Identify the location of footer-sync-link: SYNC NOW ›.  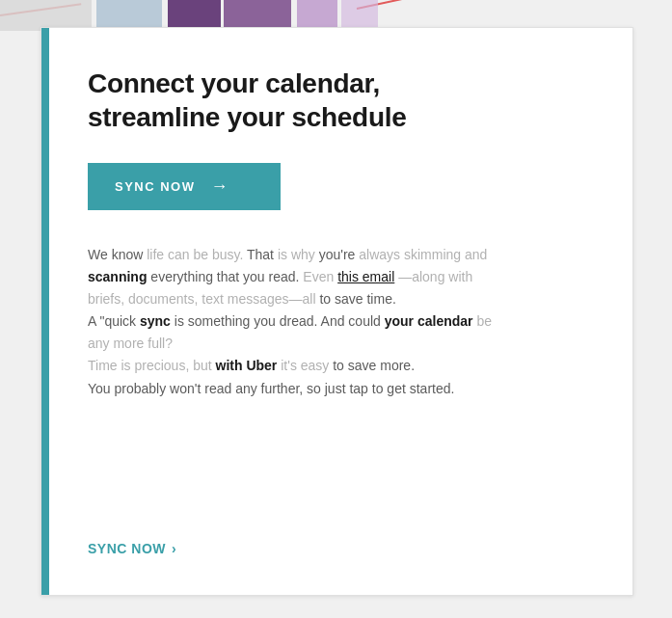
(336, 544).